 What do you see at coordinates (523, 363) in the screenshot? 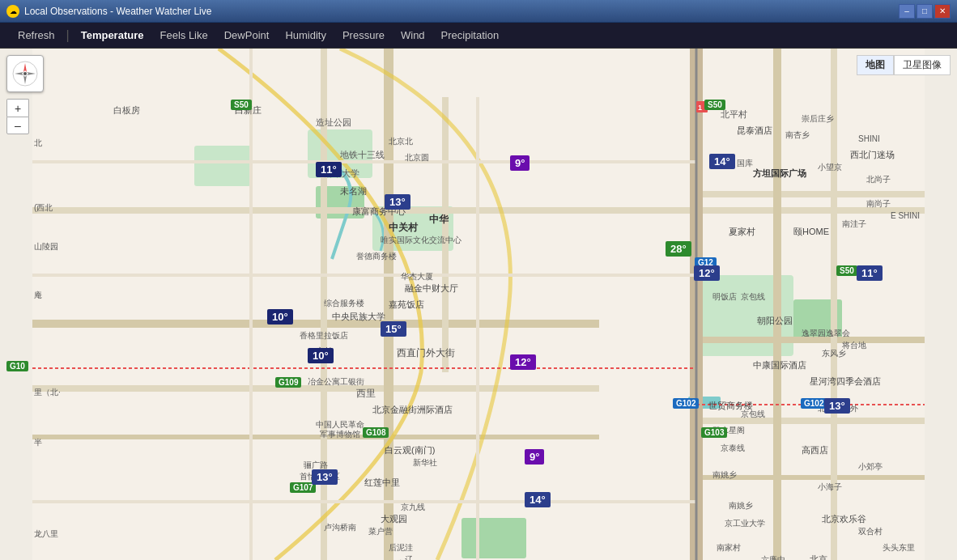
I see `temp-badge-t8: 12°` at bounding box center [523, 363].